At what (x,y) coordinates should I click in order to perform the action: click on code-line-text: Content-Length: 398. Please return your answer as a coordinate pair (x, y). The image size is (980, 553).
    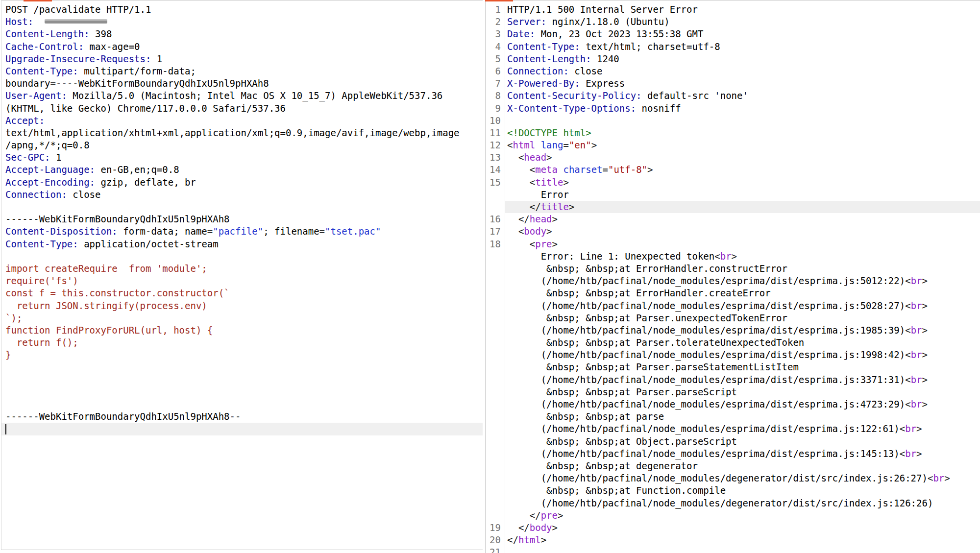
    Looking at the image, I should click on (242, 34).